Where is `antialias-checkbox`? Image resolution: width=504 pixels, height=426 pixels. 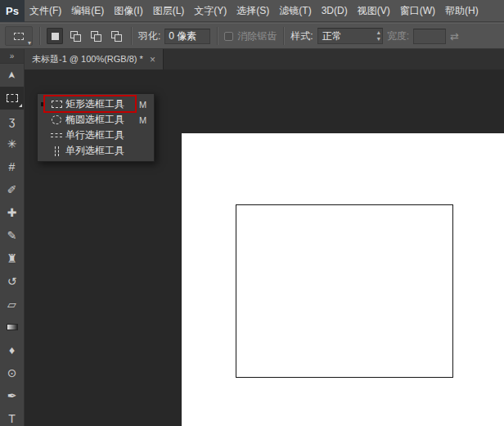
antialias-checkbox is located at coordinates (229, 36).